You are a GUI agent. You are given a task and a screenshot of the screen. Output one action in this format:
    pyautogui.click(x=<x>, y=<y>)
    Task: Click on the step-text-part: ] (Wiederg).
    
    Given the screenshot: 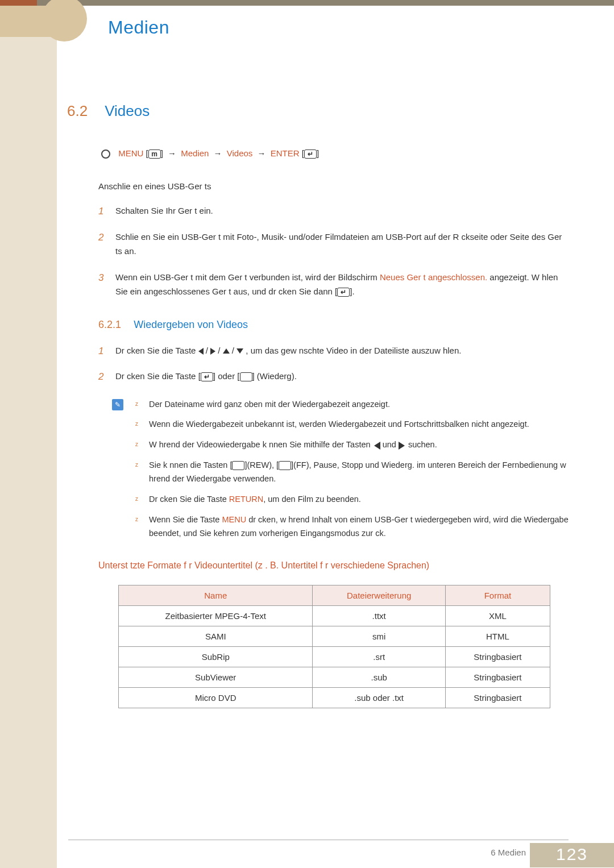 What is the action you would take?
    pyautogui.click(x=275, y=376)
    